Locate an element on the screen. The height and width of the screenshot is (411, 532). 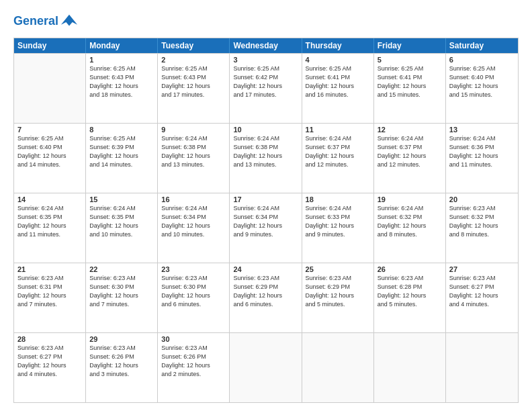
day-info: Sunrise: 6:24 AM Sunset: 6:33 PM Dayligh… is located at coordinates (338, 222).